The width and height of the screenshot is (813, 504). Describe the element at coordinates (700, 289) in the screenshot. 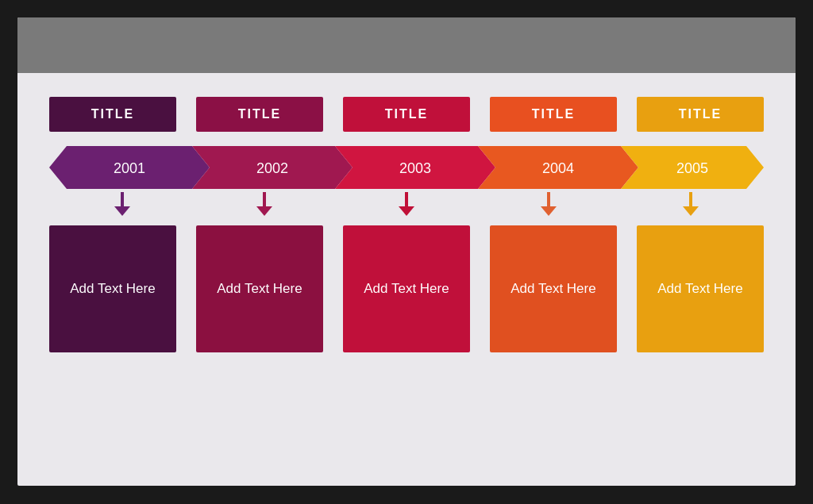

I see `text-box-5: Add Text Here` at that location.